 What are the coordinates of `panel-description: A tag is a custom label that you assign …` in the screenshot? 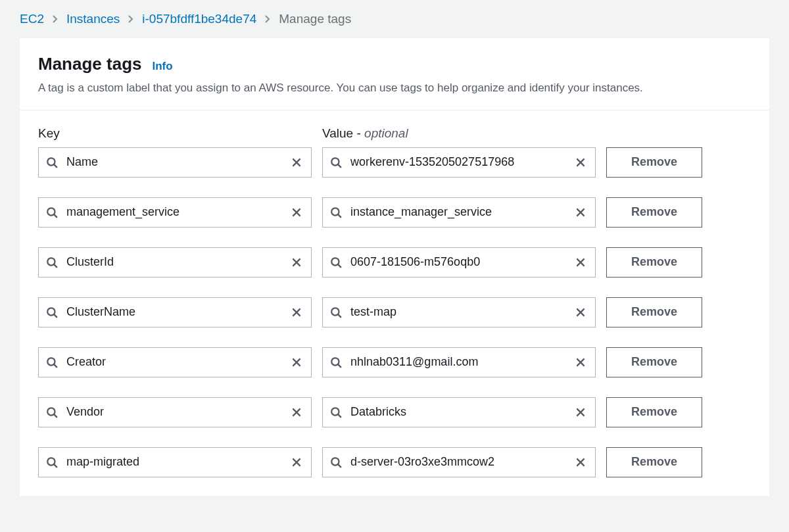 It's located at (394, 88).